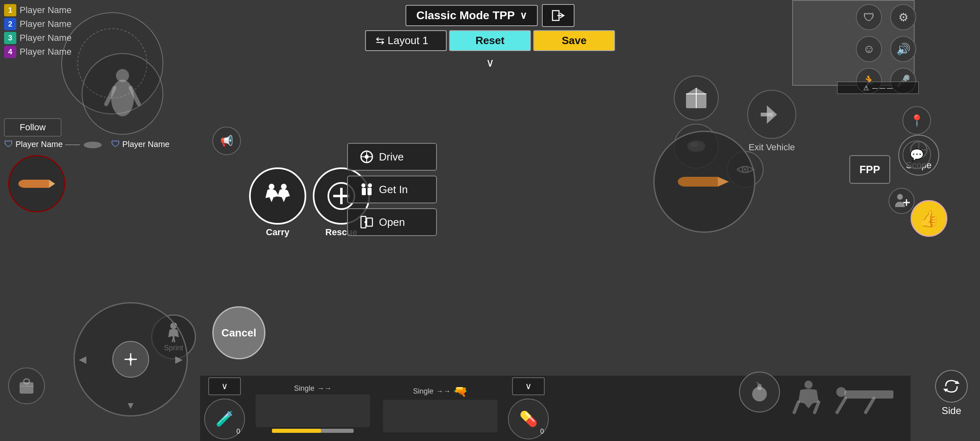  I want to click on weapon-2-arrow: →→, so click(443, 391).